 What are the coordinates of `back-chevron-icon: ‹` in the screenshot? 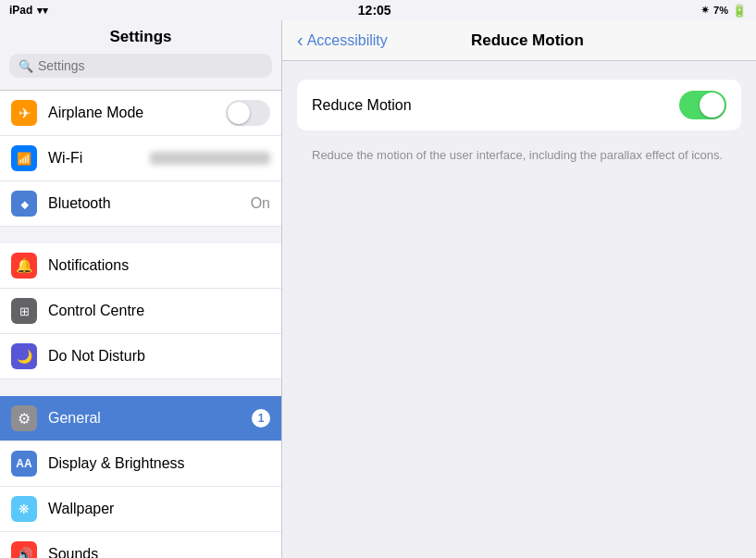 It's located at (300, 41).